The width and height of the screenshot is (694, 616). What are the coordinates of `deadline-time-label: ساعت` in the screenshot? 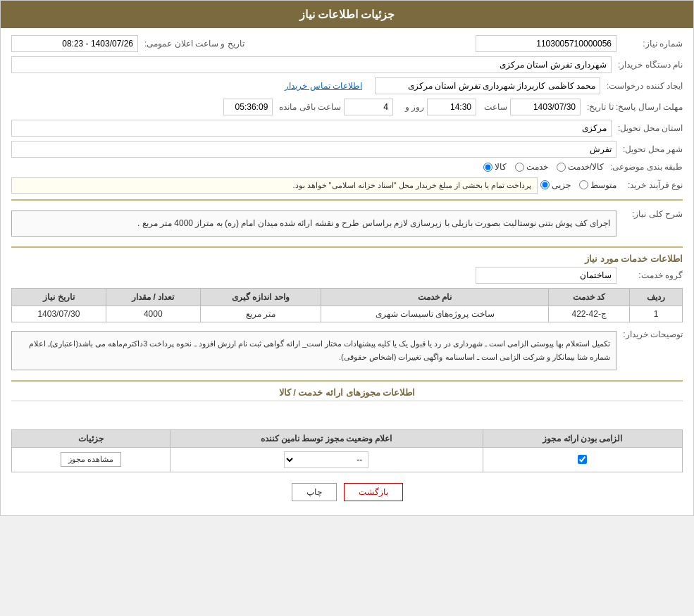 It's located at (493, 107).